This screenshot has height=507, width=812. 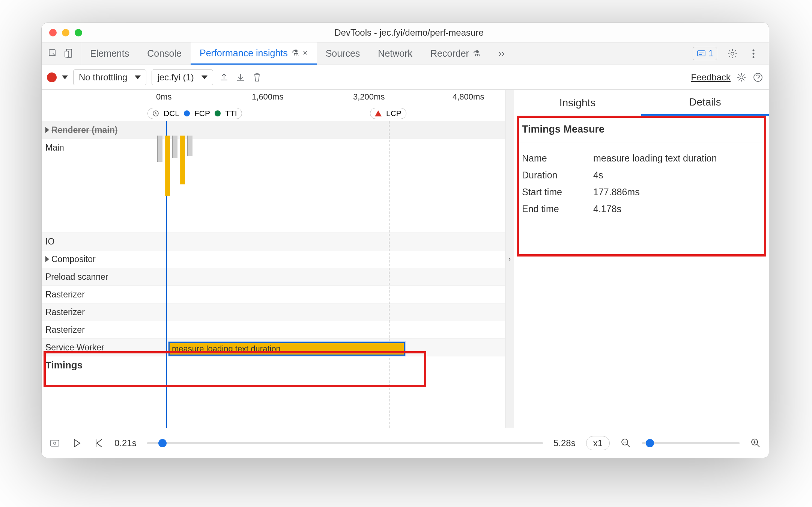 I want to click on playback-slider, so click(x=345, y=443).